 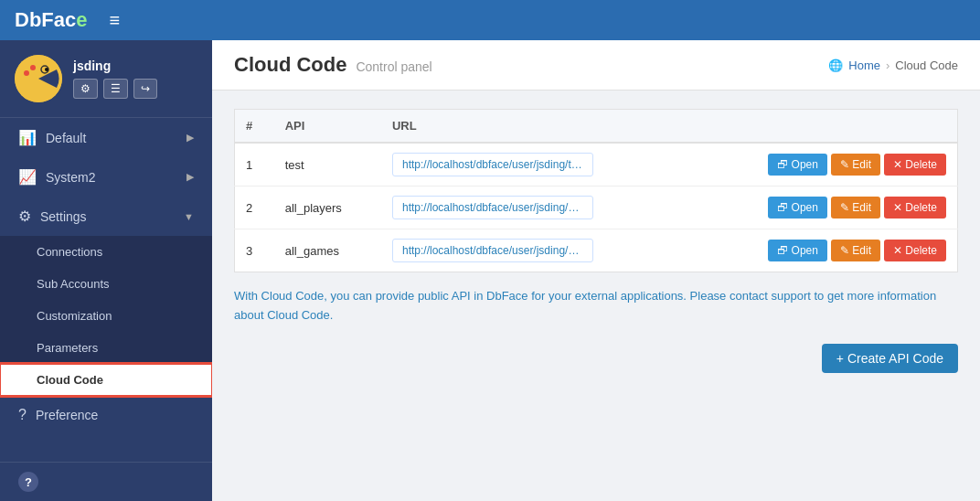 What do you see at coordinates (81, 20) in the screenshot?
I see `logo-accent: e` at bounding box center [81, 20].